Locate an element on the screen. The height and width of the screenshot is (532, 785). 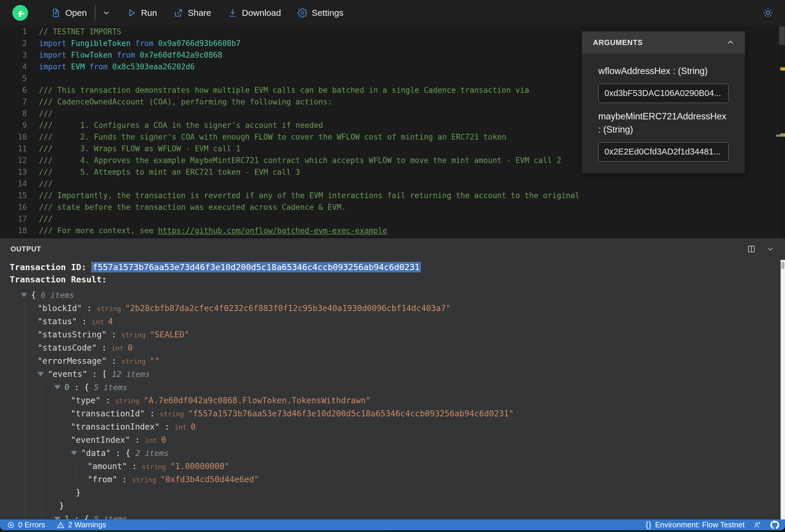
environment-status: {} Environment: Flow Testnet is located at coordinates (695, 525).